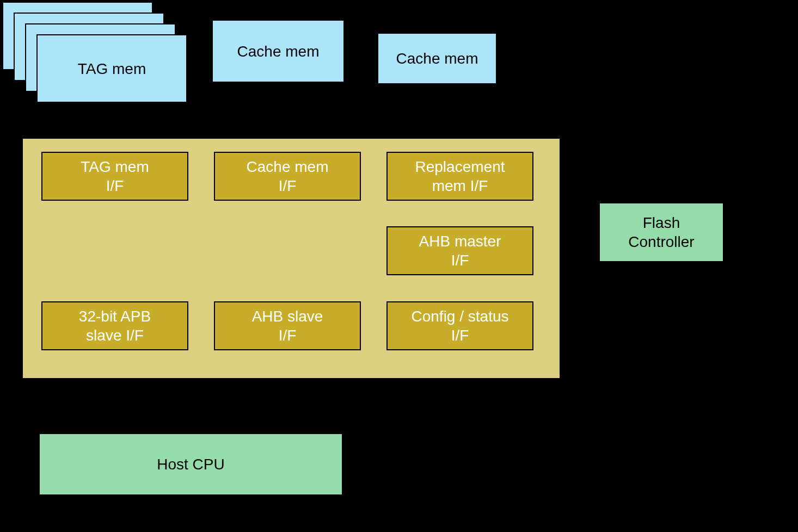  What do you see at coordinates (286, 406) in the screenshot?
I see `arrow-ahb-to-host` at bounding box center [286, 406].